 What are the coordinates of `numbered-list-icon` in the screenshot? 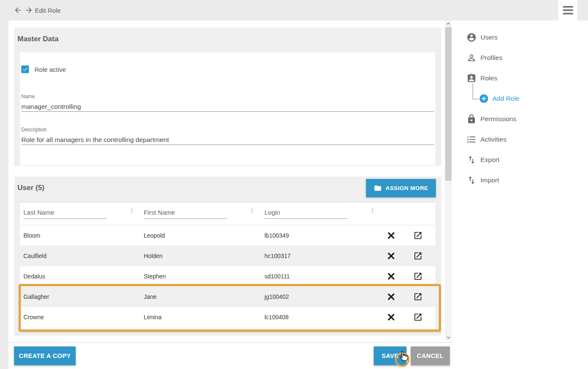 It's located at (472, 139).